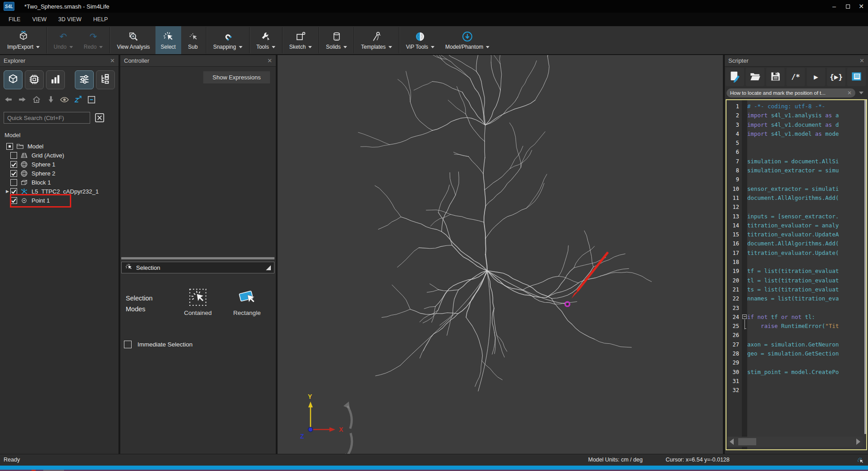  Describe the element at coordinates (59, 146) in the screenshot. I see `tree-item-model: Model` at that location.